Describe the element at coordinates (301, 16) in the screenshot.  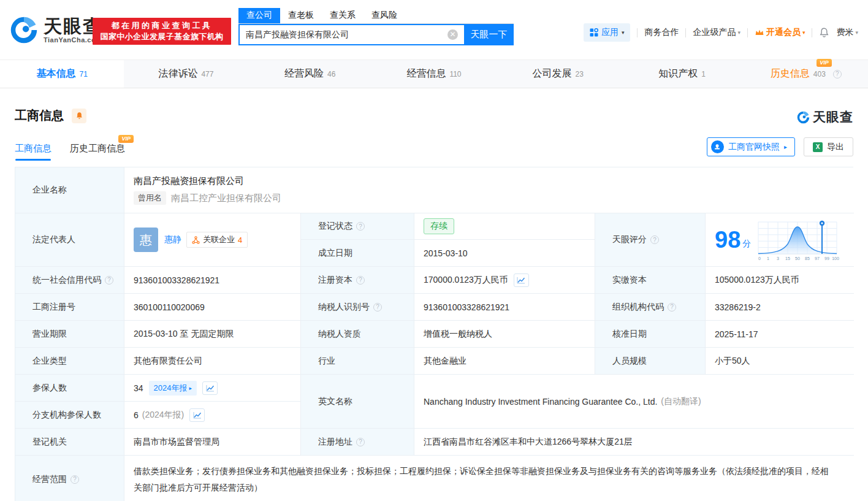
I see `search-tab-boss: 查老板` at that location.